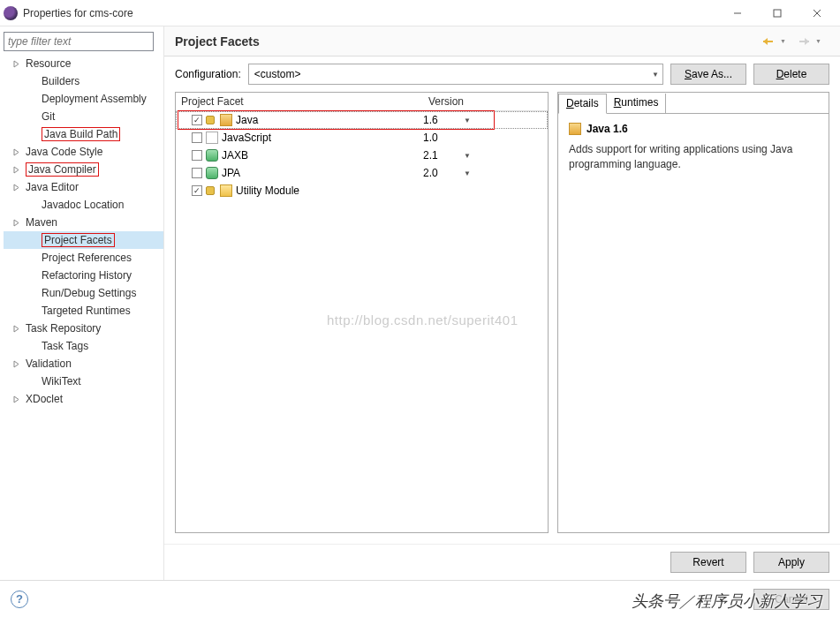 The width and height of the screenshot is (840, 617). I want to click on config-row: Configuration: <custom> ▼ Save As... Del…, so click(502, 74).